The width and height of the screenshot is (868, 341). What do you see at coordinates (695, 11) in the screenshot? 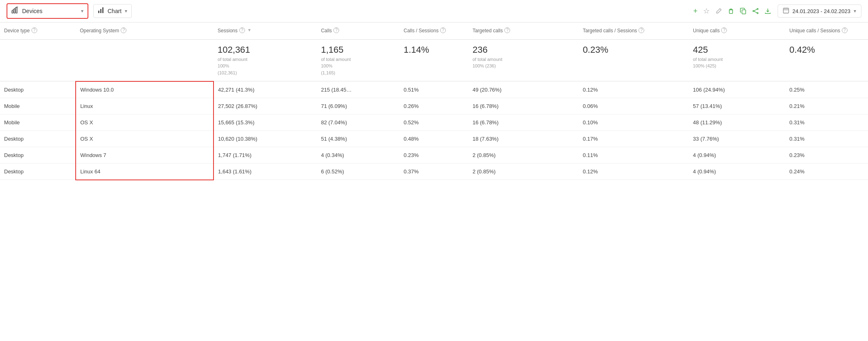
I see `add-icon: +` at bounding box center [695, 11].